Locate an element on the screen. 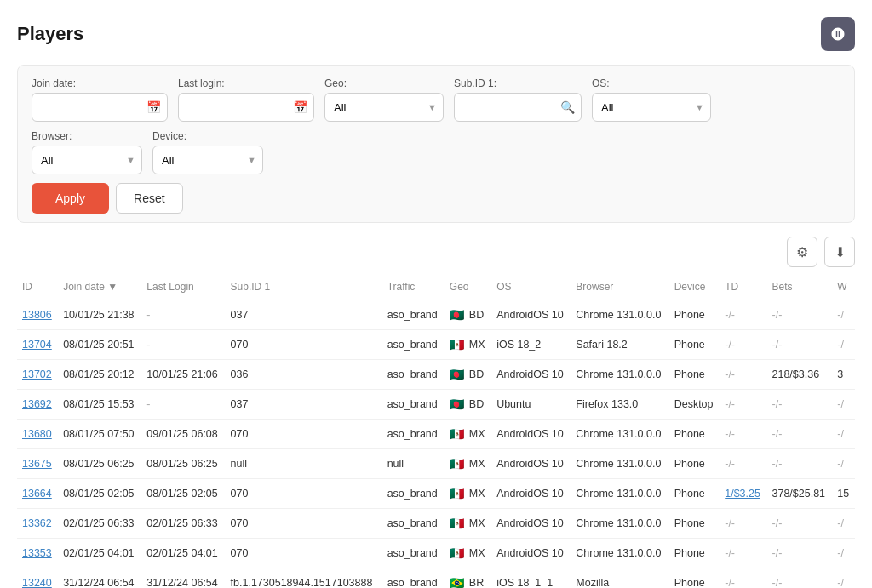 The image size is (872, 588). page-header: Players is located at coordinates (436, 34).